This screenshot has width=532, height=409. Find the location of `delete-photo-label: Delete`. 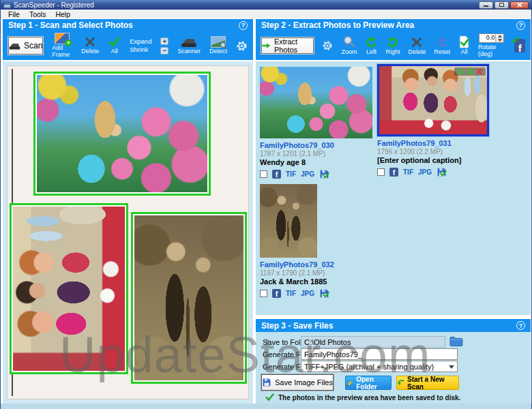

delete-photo-label: Delete is located at coordinates (417, 52).